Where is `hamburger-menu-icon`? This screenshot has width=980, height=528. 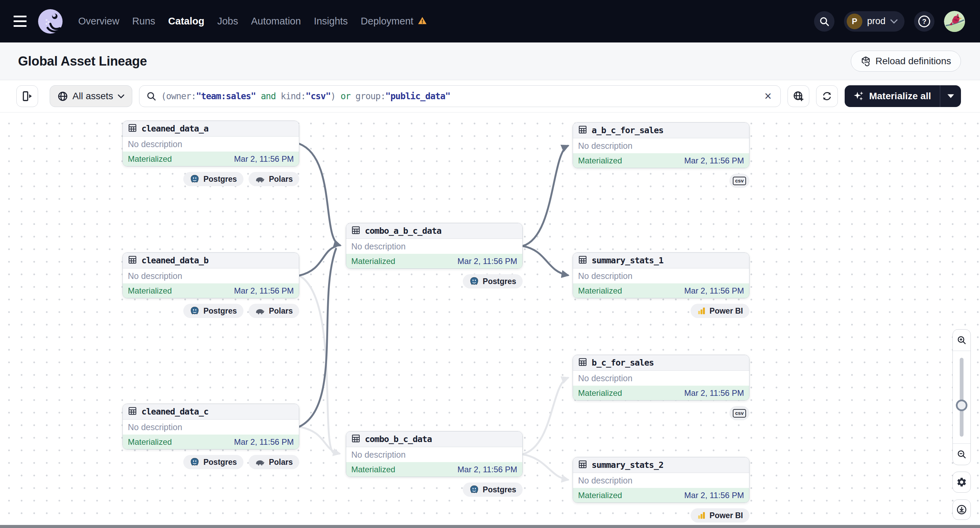 hamburger-menu-icon is located at coordinates (22, 21).